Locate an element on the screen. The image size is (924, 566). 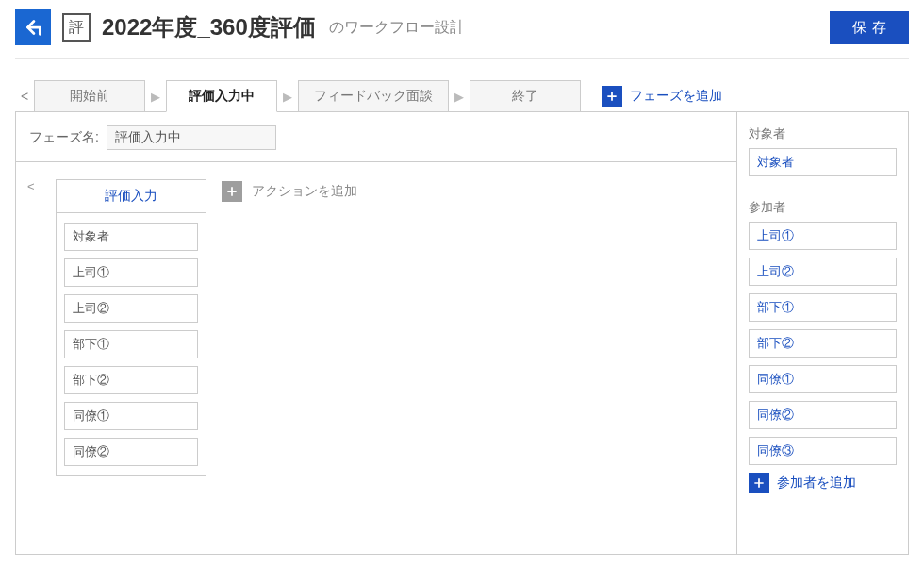
add-action-label: アクションを追加 is located at coordinates (305, 191).